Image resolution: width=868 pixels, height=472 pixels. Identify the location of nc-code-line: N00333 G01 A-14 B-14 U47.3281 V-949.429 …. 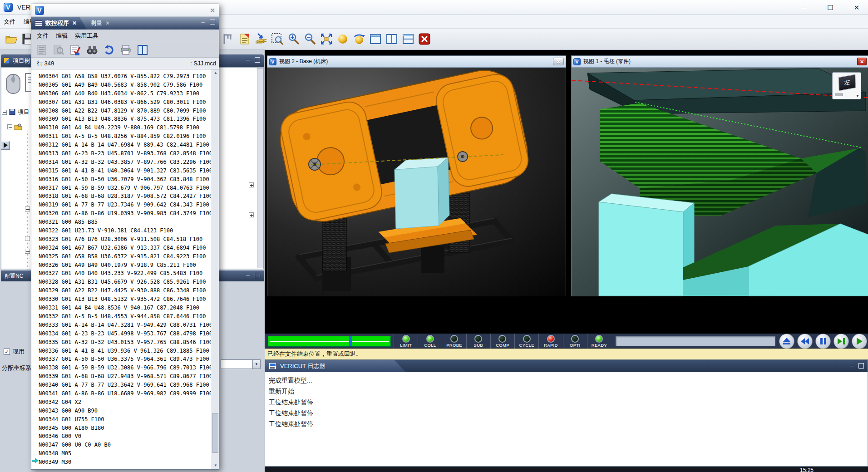
(125, 325).